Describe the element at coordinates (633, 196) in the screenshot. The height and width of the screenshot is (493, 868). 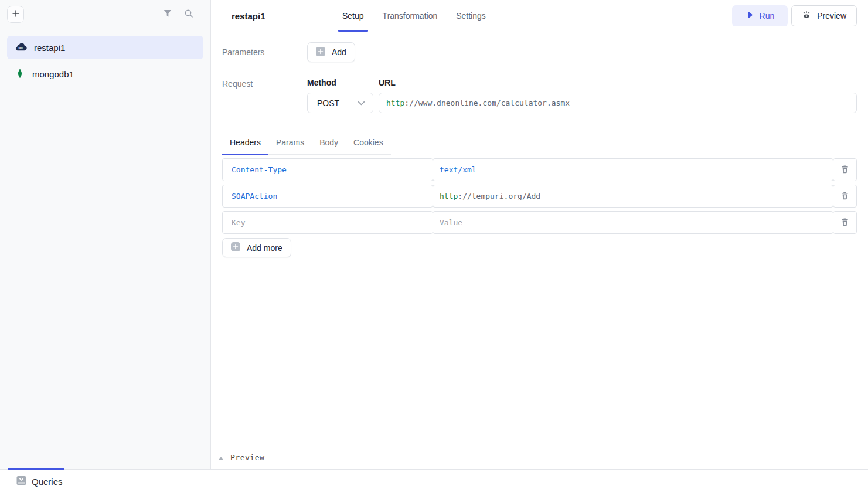
I see `header-value-editor: http://tempuri.org/Add` at that location.